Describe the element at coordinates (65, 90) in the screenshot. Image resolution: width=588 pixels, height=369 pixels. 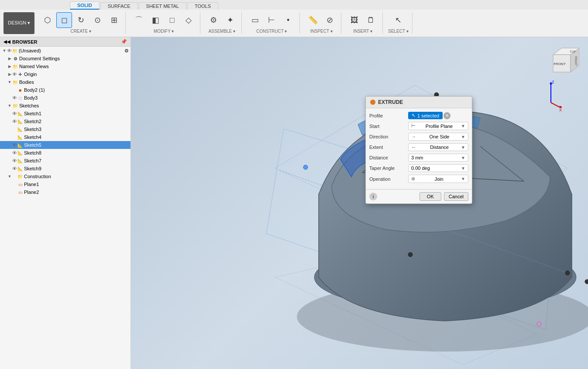
I see `tree-item-body2: 👁 ■ Body2 (1)` at that location.